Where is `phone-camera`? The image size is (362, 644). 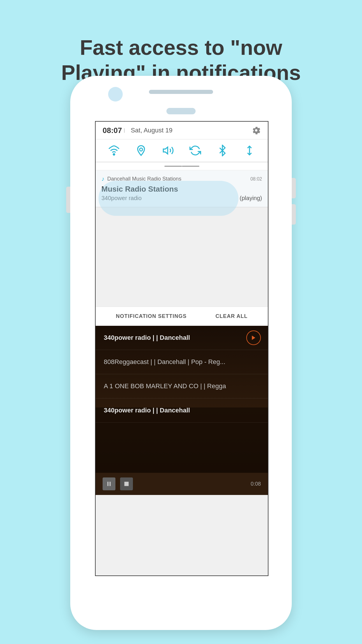
phone-camera is located at coordinates (115, 94).